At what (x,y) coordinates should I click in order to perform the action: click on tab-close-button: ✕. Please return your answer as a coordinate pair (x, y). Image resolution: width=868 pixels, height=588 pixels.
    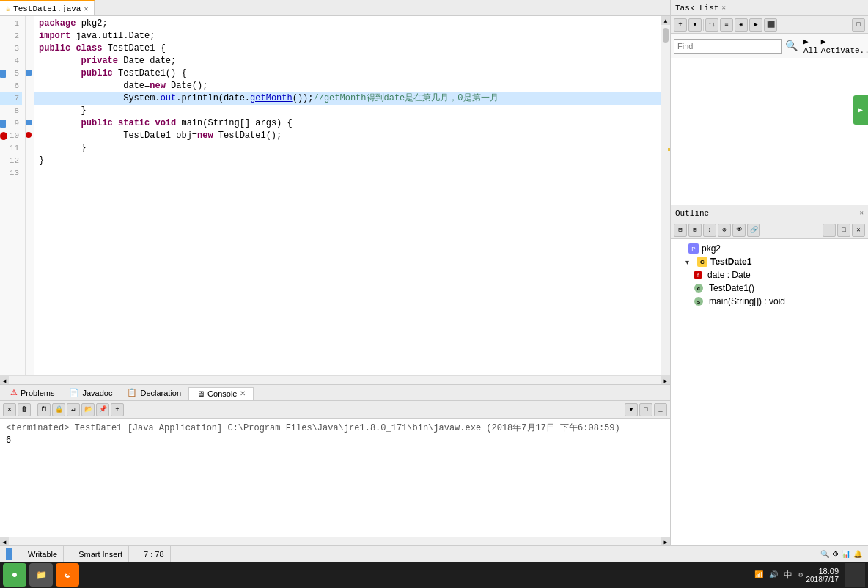
    Looking at the image, I should click on (86, 9).